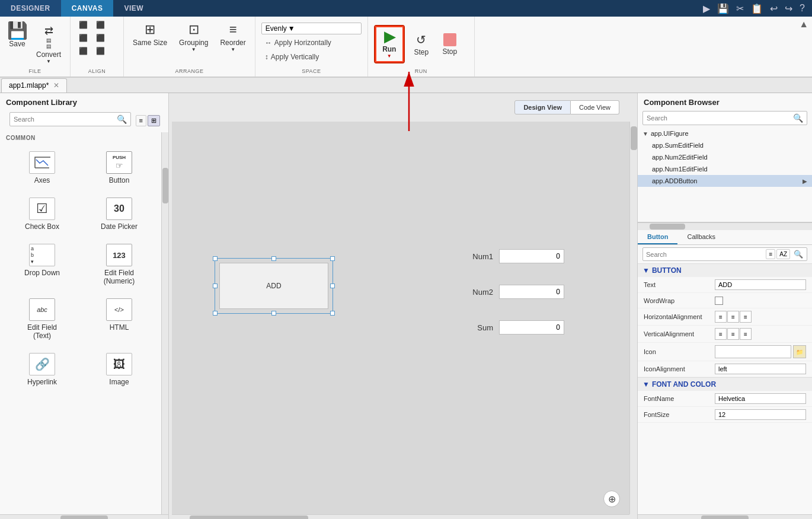 This screenshot has height=519, width=812. I want to click on component-html: </> HTML, so click(119, 318).